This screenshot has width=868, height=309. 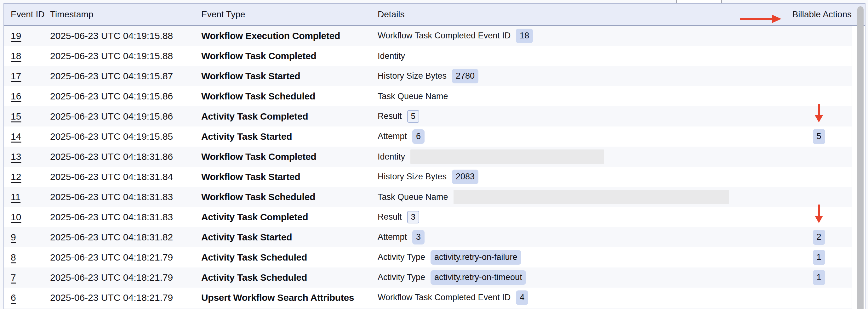 I want to click on details-cell: Result 3, so click(x=582, y=217).